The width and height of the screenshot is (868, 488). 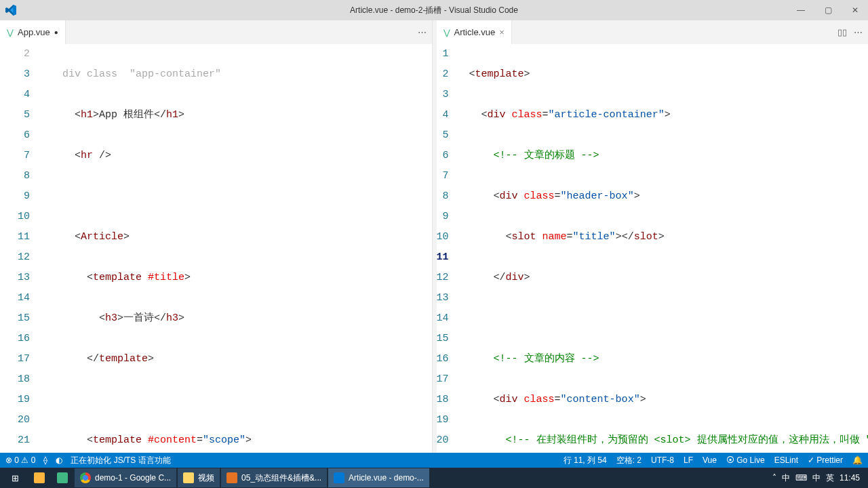 I want to click on prettier-status: ✓ Prettier, so click(x=825, y=460).